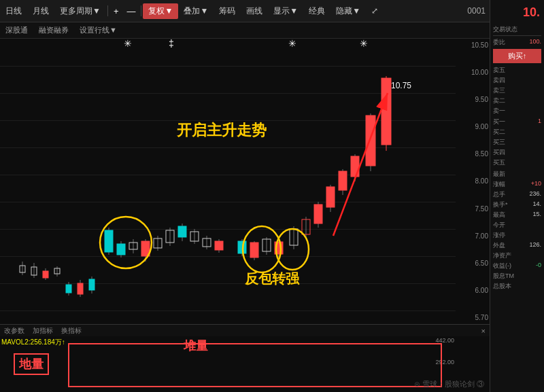  What do you see at coordinates (196, 346) in the screenshot?
I see `annotation-duiliang: 堆量` at bounding box center [196, 346].